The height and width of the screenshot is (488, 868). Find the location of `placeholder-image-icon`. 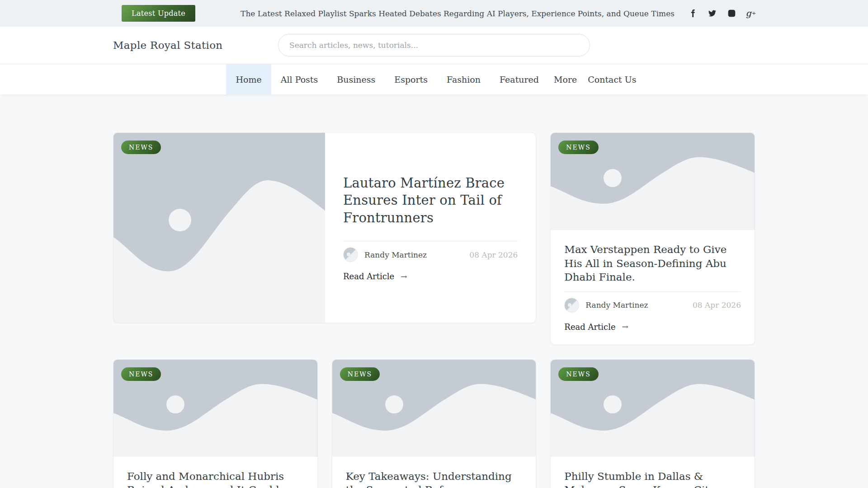

placeholder-image-icon is located at coordinates (219, 228).